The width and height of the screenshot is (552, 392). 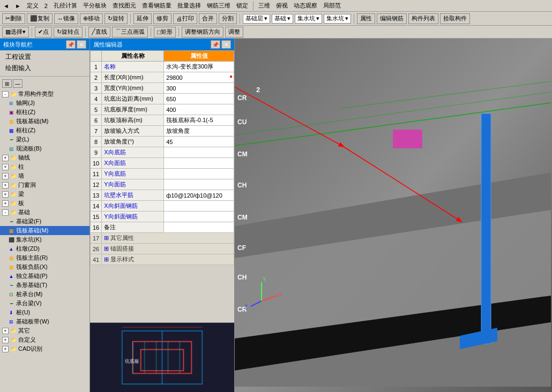 I want to click on sump-dropdown: 集水坑 ▾, so click(x=309, y=19).